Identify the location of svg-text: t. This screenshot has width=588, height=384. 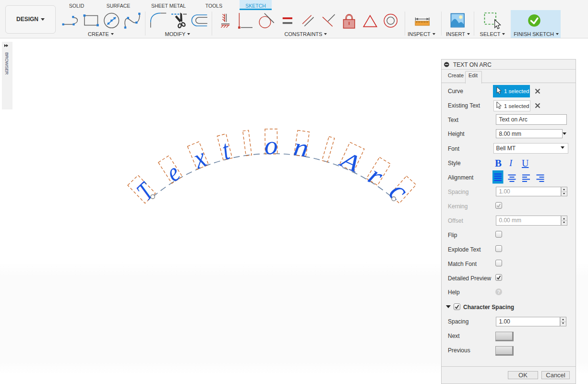
(226, 150).